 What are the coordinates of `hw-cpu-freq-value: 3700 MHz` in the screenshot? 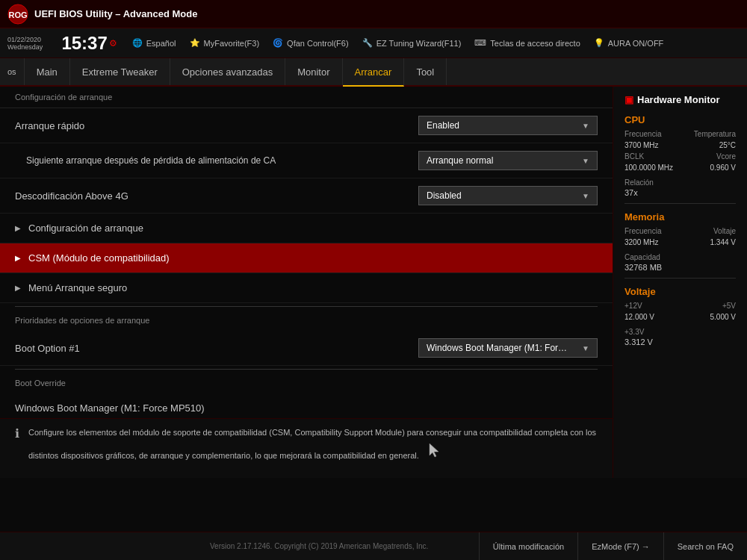 It's located at (642, 145).